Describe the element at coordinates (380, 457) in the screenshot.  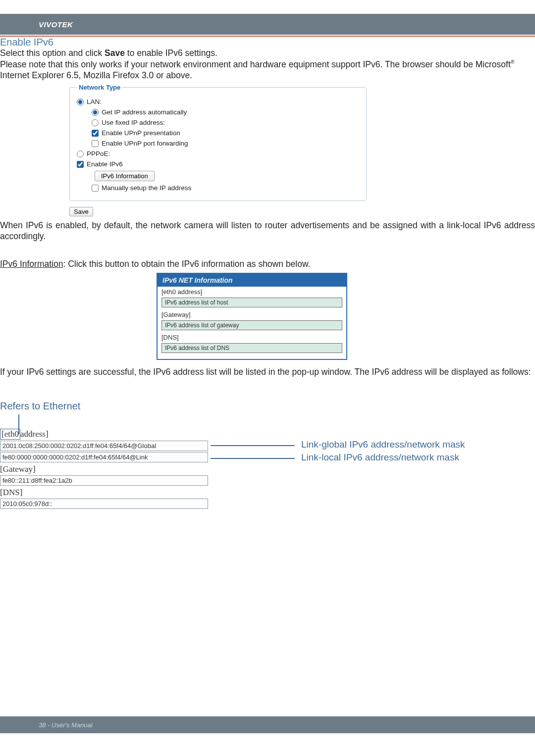
I see `lead-link-label: Link-local IPv6 address/network mask` at that location.